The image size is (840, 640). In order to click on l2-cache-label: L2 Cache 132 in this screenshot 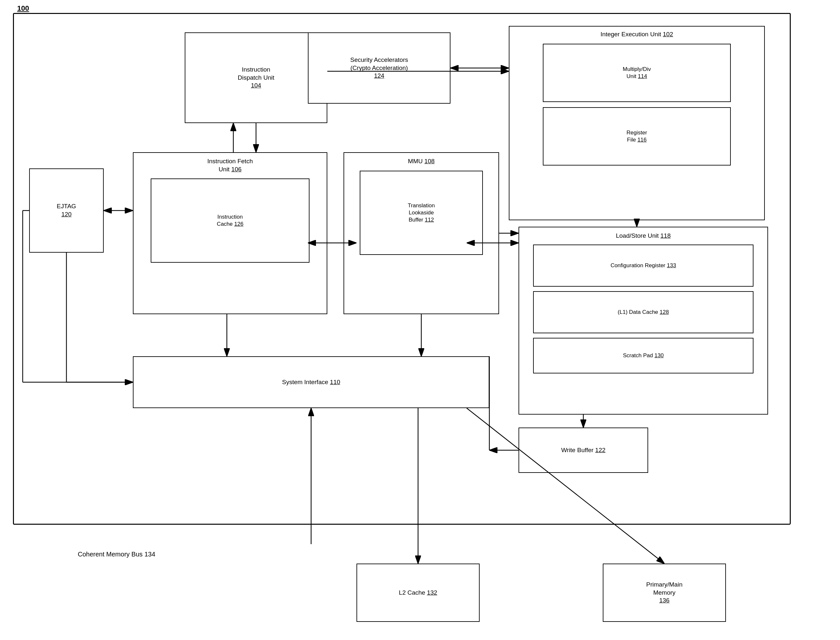, I will do `click(418, 593)`.